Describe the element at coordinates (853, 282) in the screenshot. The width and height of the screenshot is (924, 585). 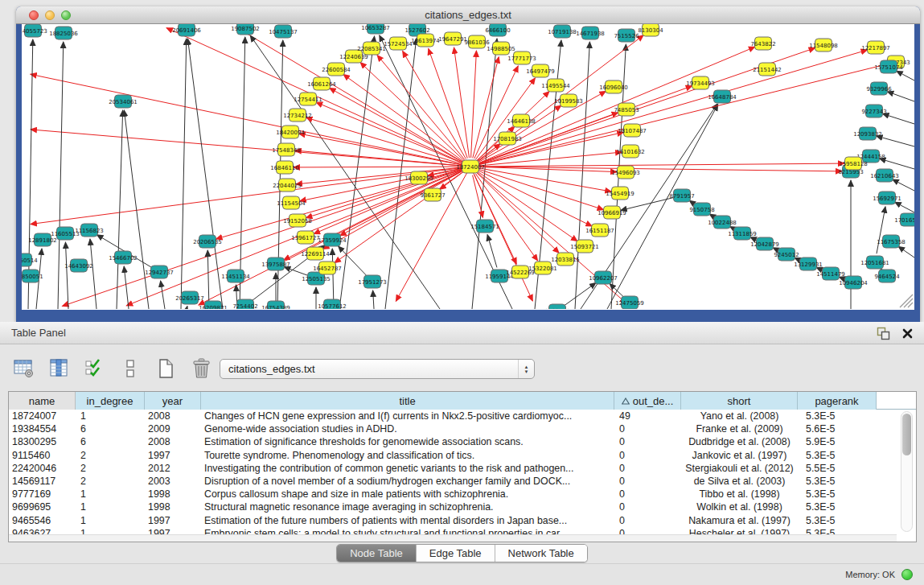
I see `graph-node: 10946204` at that location.